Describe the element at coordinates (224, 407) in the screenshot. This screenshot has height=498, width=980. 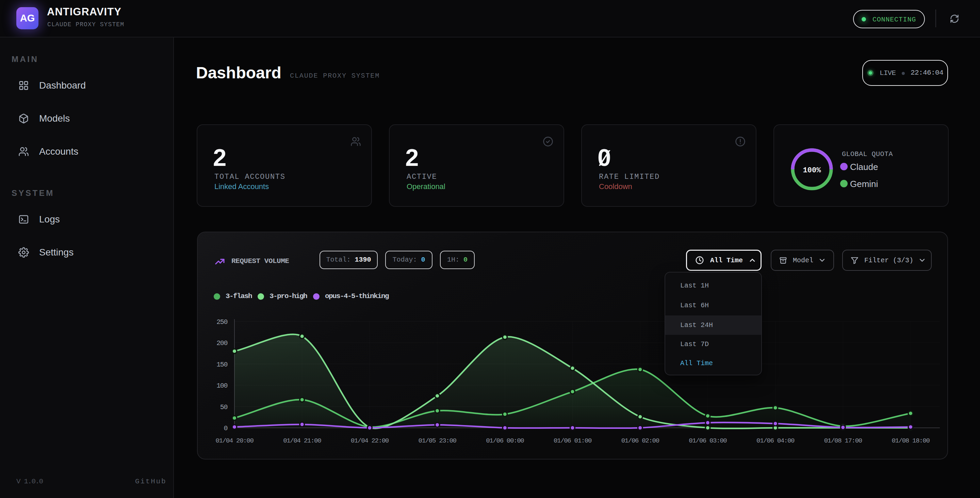
I see `svg-text: 50` at that location.